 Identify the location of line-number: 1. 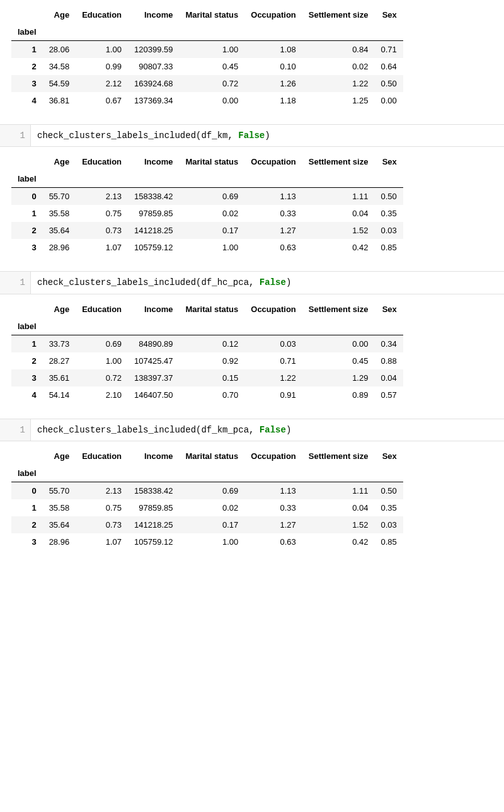
(15, 282).